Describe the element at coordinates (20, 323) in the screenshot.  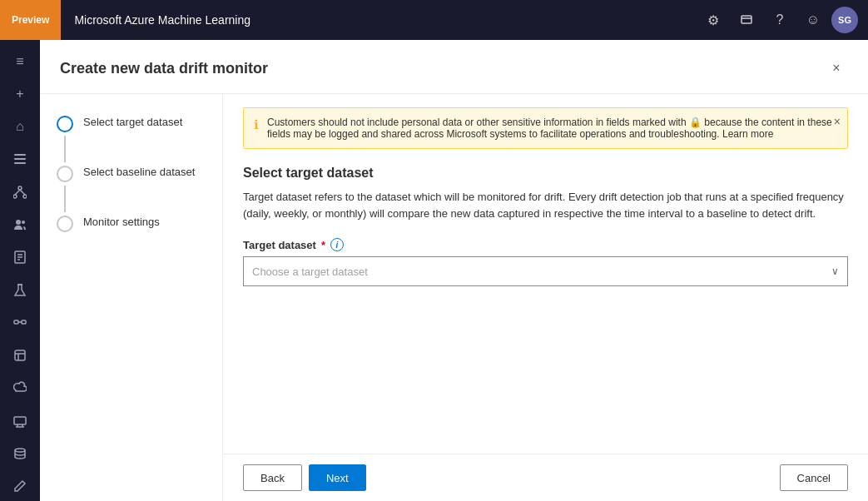
I see `sidebar-pipeline-icon` at that location.